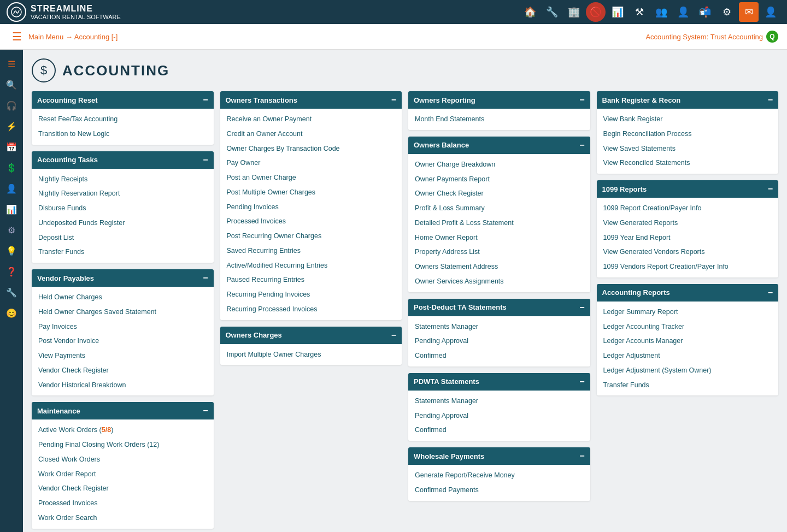 Image resolution: width=787 pixels, height=532 pixels. I want to click on person-sidebar-icon: 👤, so click(11, 188).